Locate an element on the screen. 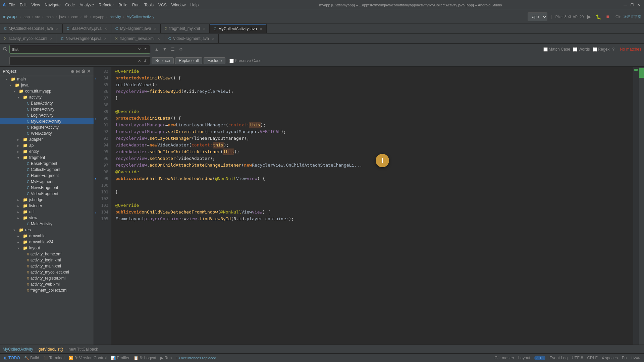 The width and height of the screenshot is (644, 362). tree-item-drawable-v24: ▸ 📁 drawable-v24 is located at coordinates (47, 242).